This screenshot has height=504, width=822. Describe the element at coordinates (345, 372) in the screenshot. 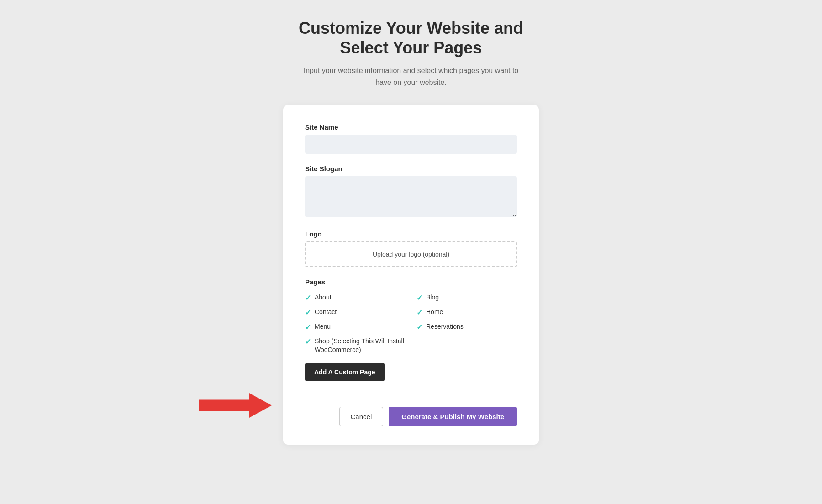

I see `add-custom-page-button: Add A Custom Page` at that location.